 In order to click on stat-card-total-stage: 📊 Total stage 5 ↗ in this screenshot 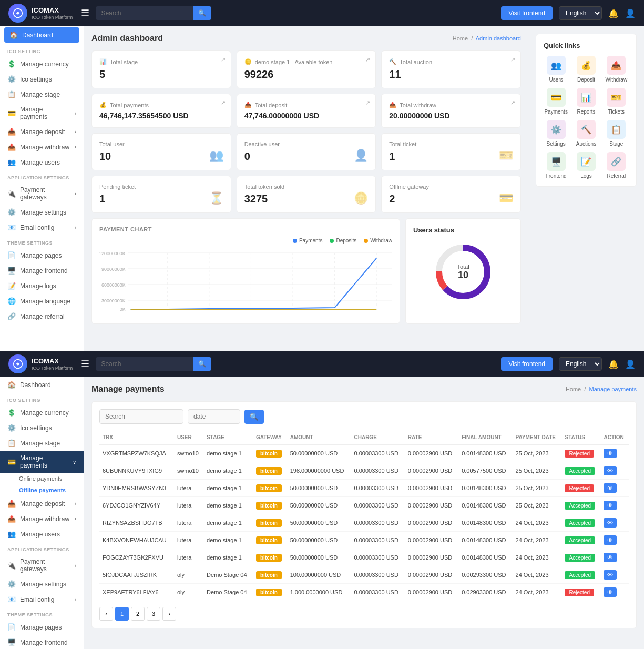, I will do `click(161, 69)`.